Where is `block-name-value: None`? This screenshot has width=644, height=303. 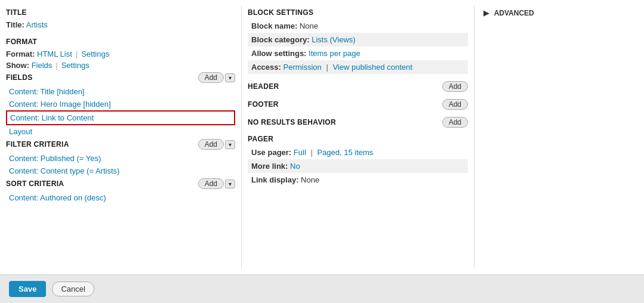 block-name-value: None is located at coordinates (309, 26).